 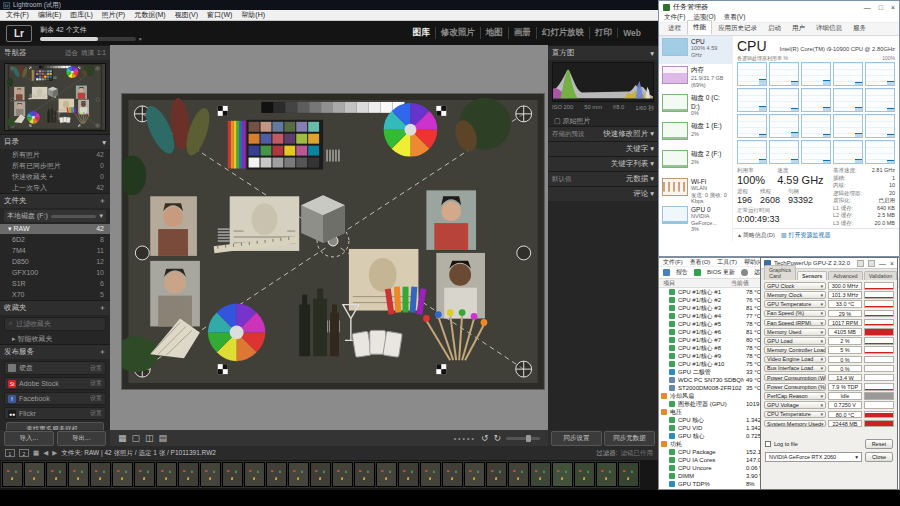 What do you see at coordinates (700, 28) in the screenshot?
I see `tab: 性能` at bounding box center [700, 28].